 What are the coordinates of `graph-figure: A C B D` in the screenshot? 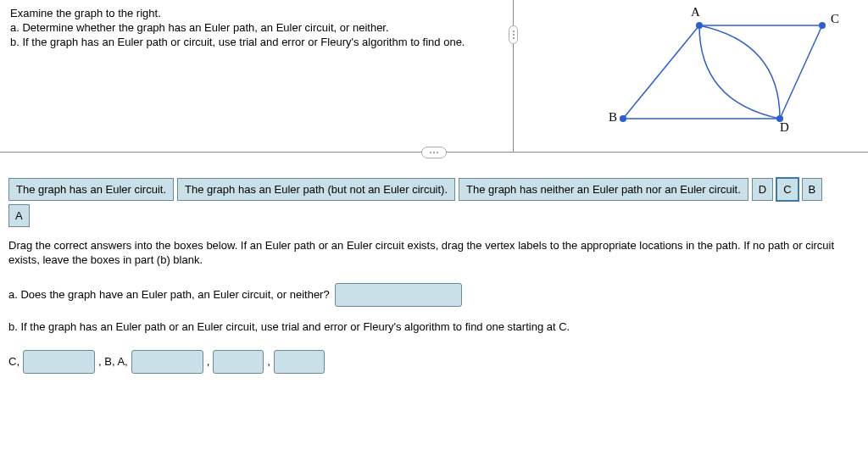 It's located at (697, 76).